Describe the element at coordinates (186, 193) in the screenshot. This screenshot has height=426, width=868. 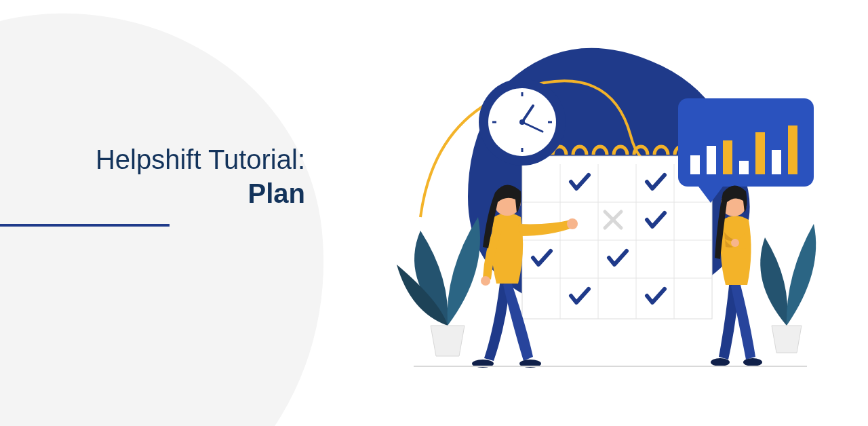
I see `title-line-2: Plan` at that location.